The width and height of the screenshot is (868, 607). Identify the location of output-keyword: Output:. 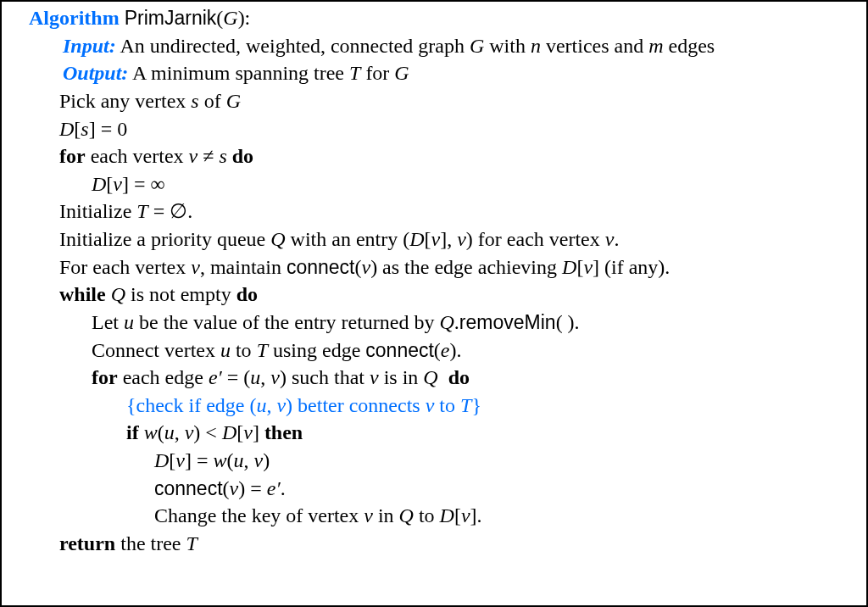
(95, 73).